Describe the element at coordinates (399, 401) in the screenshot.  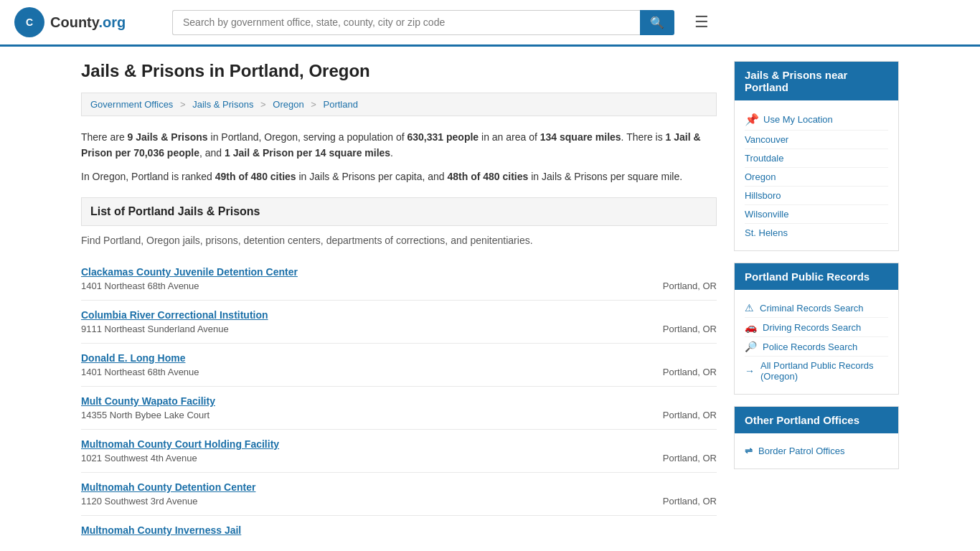
I see `listing-name-3: Mult County Wapato Facility` at that location.